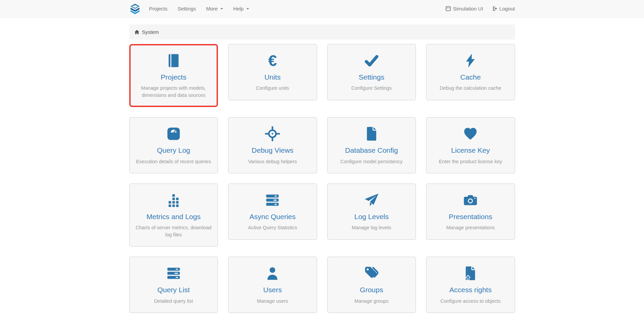 Image resolution: width=644 pixels, height=318 pixels. Describe the element at coordinates (273, 290) in the screenshot. I see `card-title: Users` at that location.